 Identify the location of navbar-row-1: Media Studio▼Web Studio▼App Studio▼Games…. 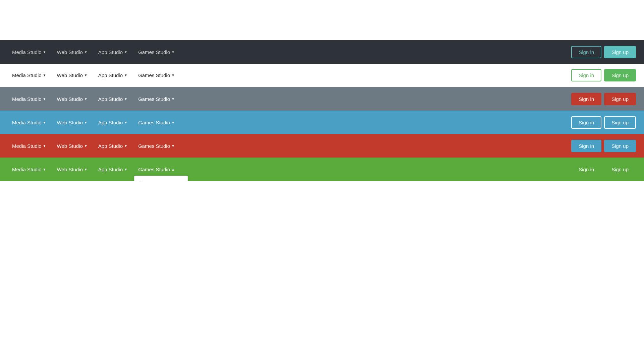
(322, 52).